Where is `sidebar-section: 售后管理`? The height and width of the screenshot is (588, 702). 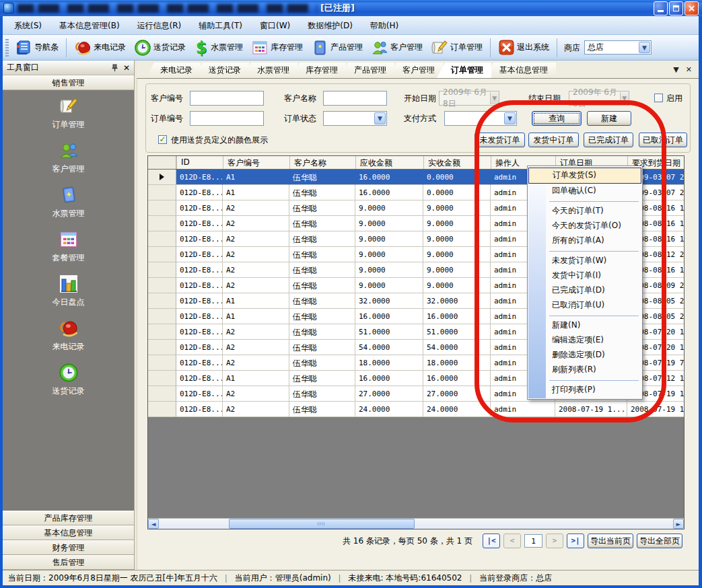
sidebar-section: 售后管理 is located at coordinates (69, 562).